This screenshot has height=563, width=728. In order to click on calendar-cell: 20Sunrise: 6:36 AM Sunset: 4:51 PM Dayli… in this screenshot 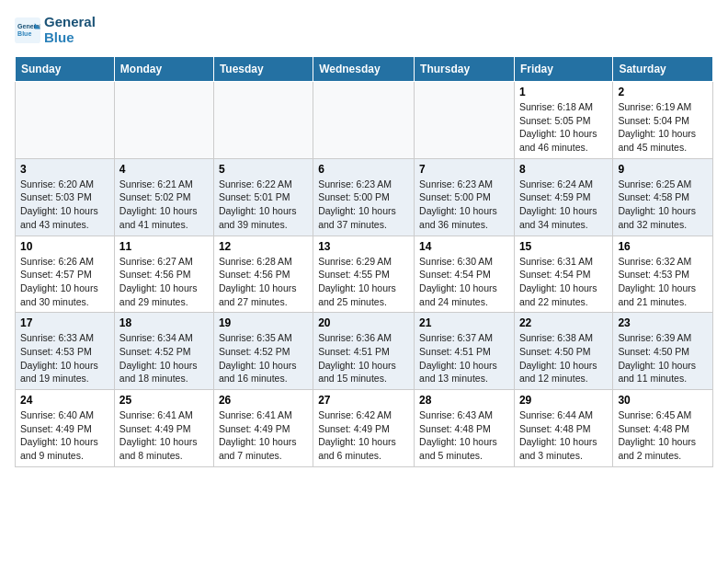, I will do `click(364, 351)`.